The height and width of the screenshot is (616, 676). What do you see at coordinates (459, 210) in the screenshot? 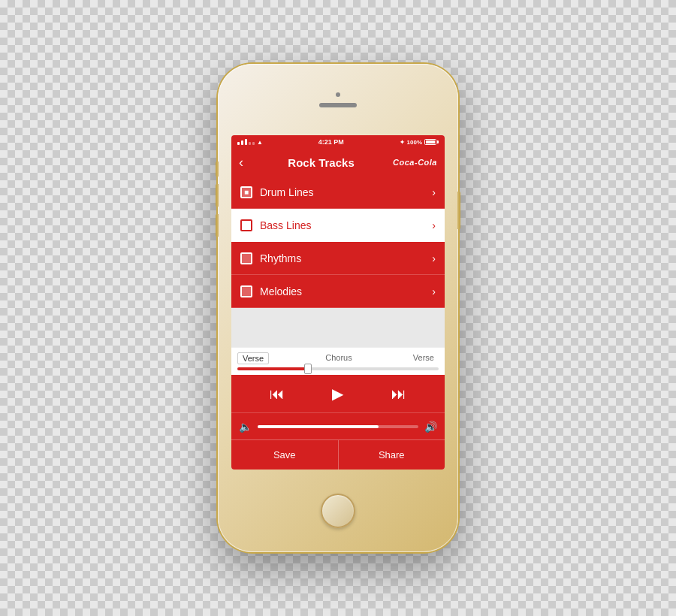
I see `power-button` at bounding box center [459, 210].